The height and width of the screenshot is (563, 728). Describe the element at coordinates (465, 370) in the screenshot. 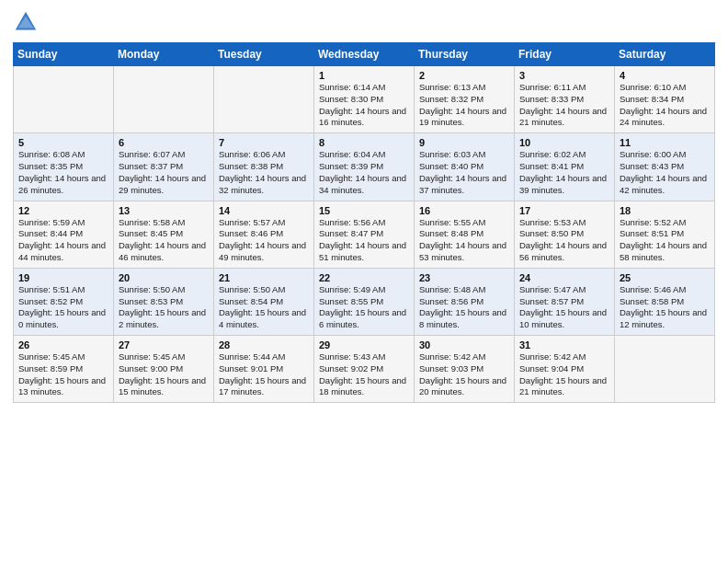

I see `calendar-cell: 30Sunrise: 5:42 AMSunset: 9:03 PMDayligh…` at that location.